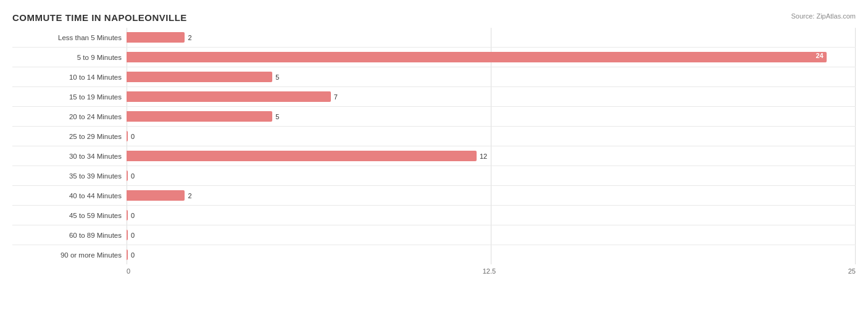 The width and height of the screenshot is (868, 323). Describe the element at coordinates (69, 97) in the screenshot. I see `bar-label: 15 to 19 Minutes` at that location.